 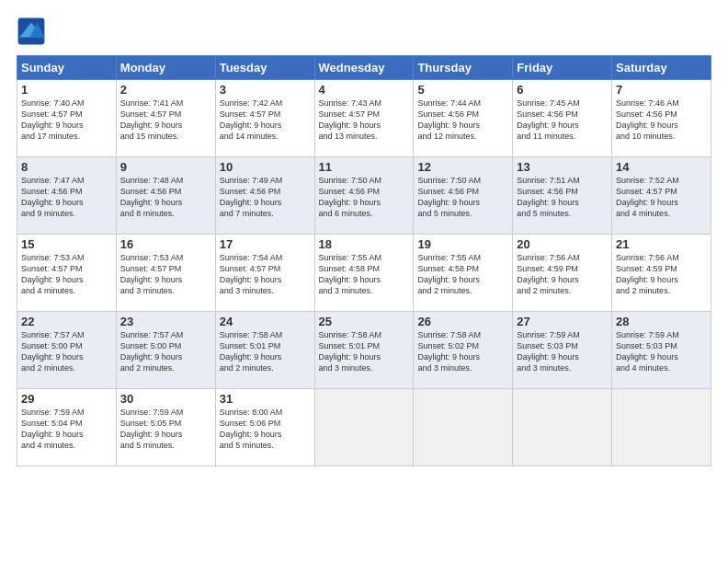 I want to click on calendar-cell: 7Sunrise: 7:46 AM Sunset: 4:56 PM Daylig…, so click(x=662, y=119).